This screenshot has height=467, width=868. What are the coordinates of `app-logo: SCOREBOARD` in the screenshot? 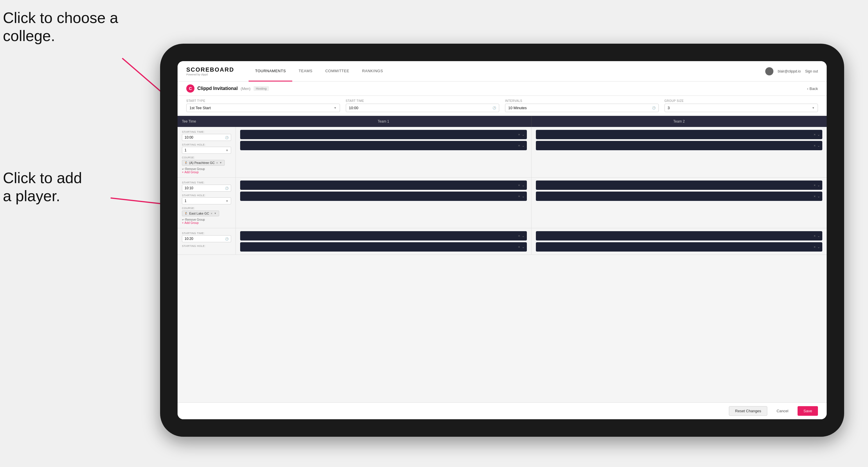 It's located at (210, 70).